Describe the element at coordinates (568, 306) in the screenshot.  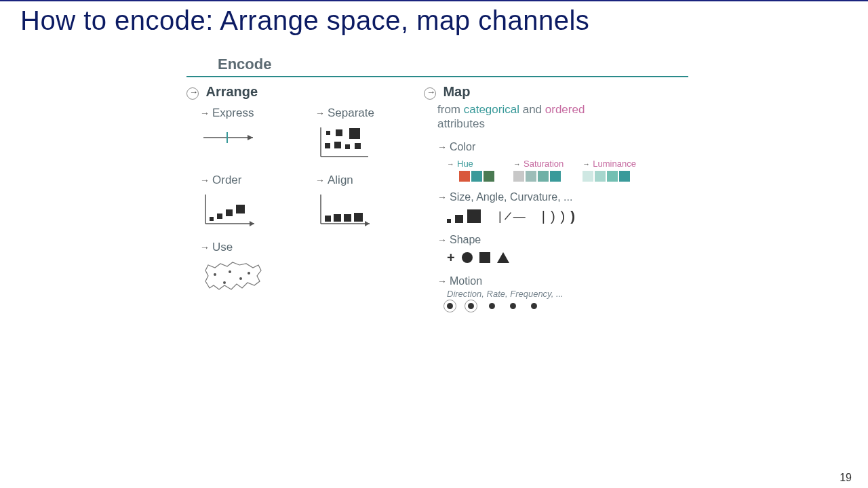
I see `motion-icons` at that location.